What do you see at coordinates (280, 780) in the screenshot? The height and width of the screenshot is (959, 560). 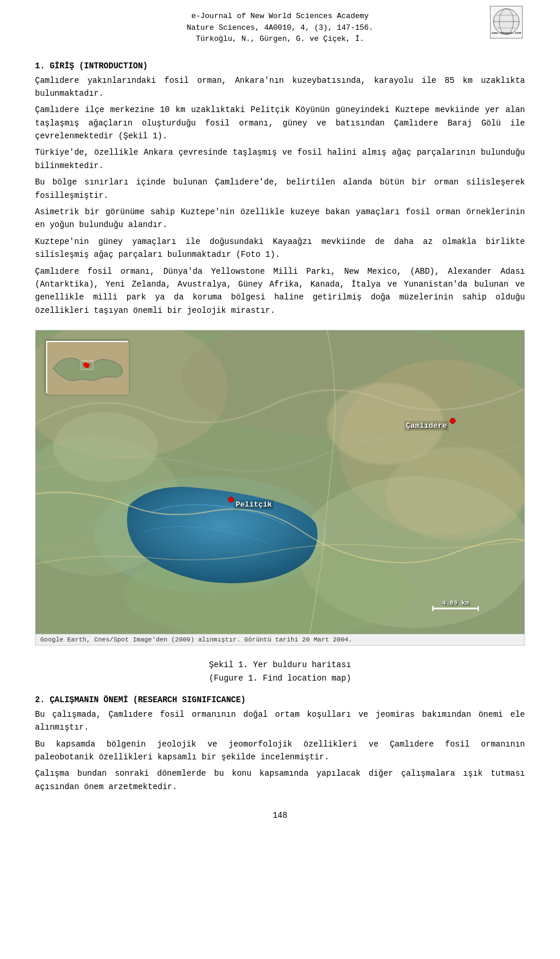 I see `section2-para3: Çalışma bundan sonraki dönemlerde bu kon…` at bounding box center [280, 780].